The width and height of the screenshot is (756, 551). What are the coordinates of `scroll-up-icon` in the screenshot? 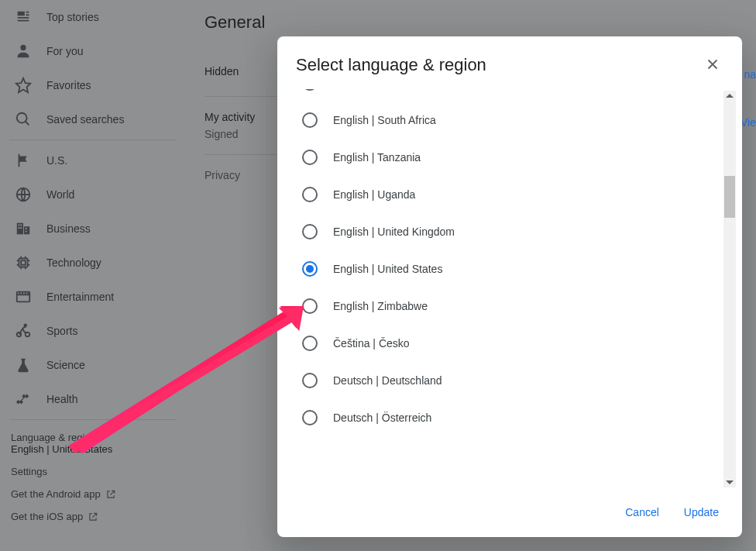 It's located at (730, 96).